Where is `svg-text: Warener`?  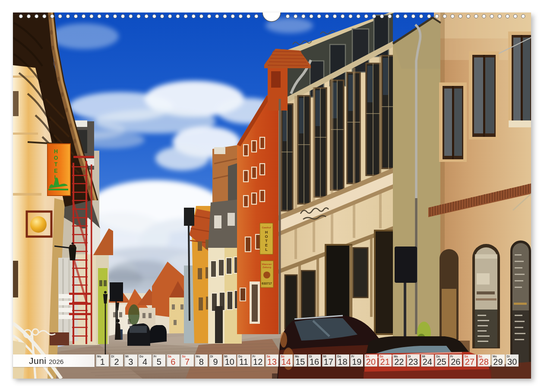
svg-text: Warener is located at coordinates (267, 264).